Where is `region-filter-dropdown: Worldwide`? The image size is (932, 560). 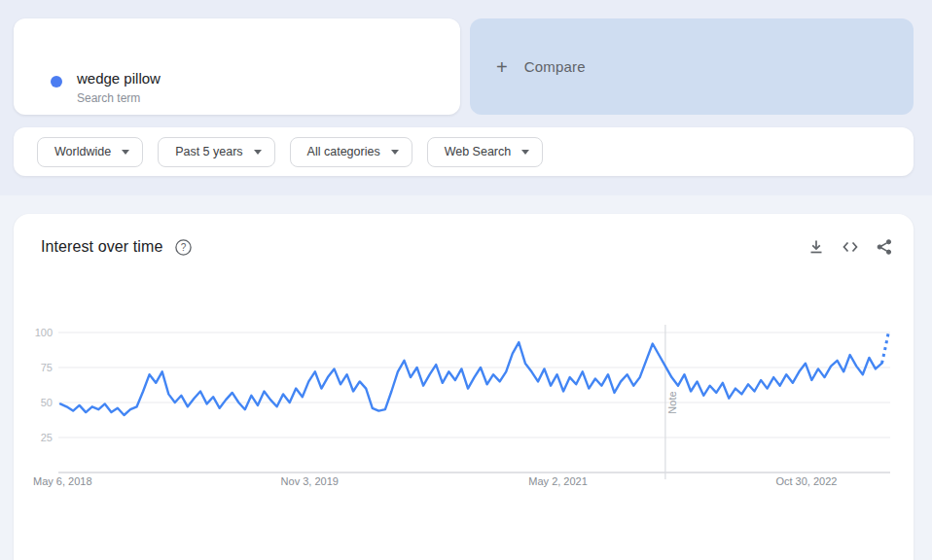
region-filter-dropdown: Worldwide is located at coordinates (90, 152).